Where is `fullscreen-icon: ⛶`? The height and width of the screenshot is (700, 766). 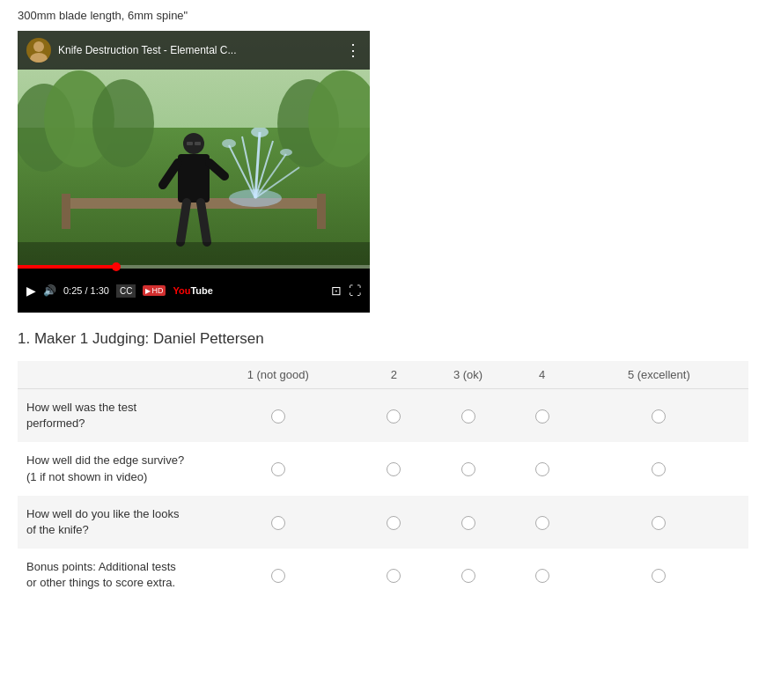
fullscreen-icon: ⛶ is located at coordinates (355, 291).